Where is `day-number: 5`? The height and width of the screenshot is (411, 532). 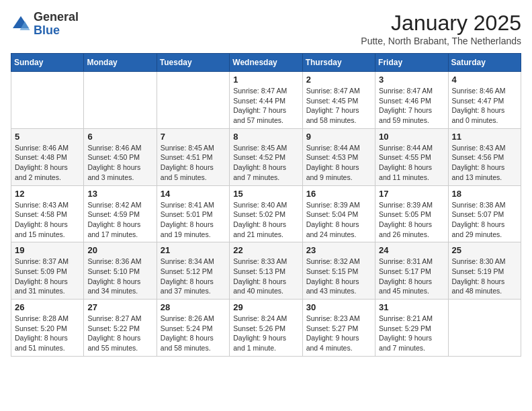 day-number: 5 is located at coordinates (47, 137).